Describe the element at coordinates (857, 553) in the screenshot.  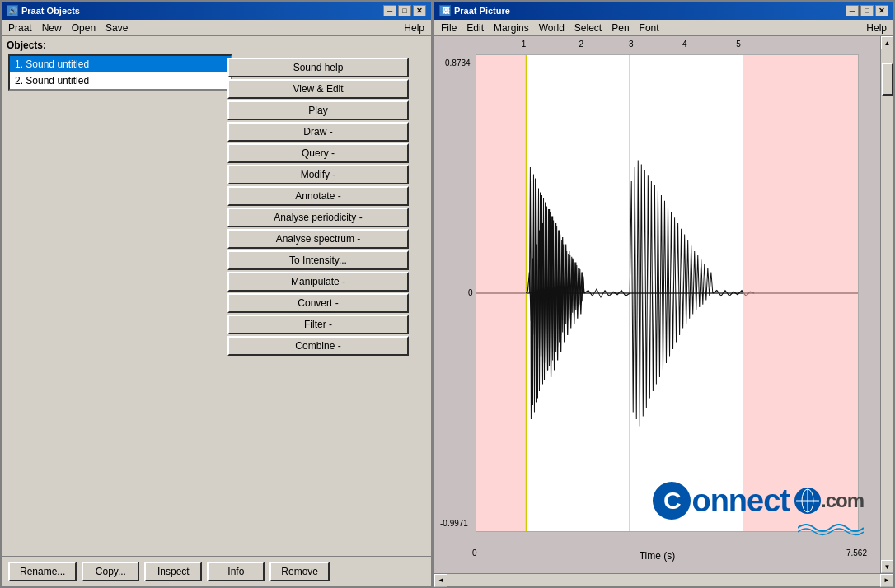
I see `x-end-label: 7.562` at that location.